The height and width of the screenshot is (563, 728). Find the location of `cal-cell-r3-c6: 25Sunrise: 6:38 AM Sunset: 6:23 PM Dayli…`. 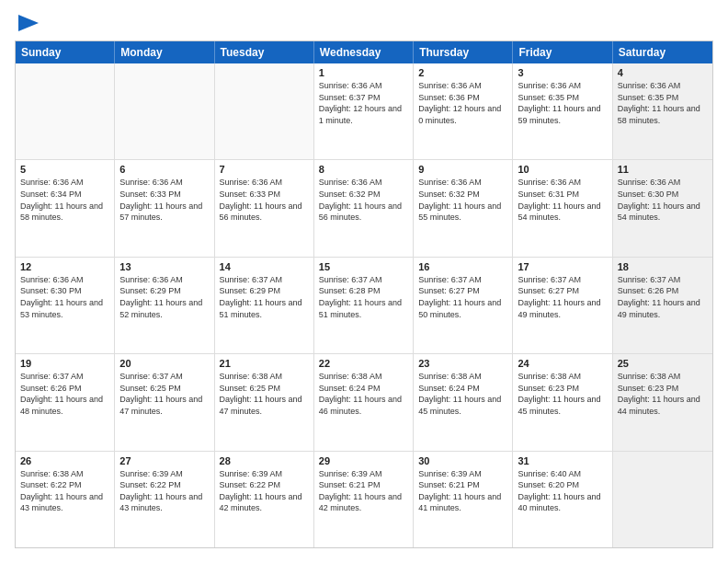

cal-cell-r3-c6: 25Sunrise: 6:38 AM Sunset: 6:23 PM Dayli… is located at coordinates (663, 402).